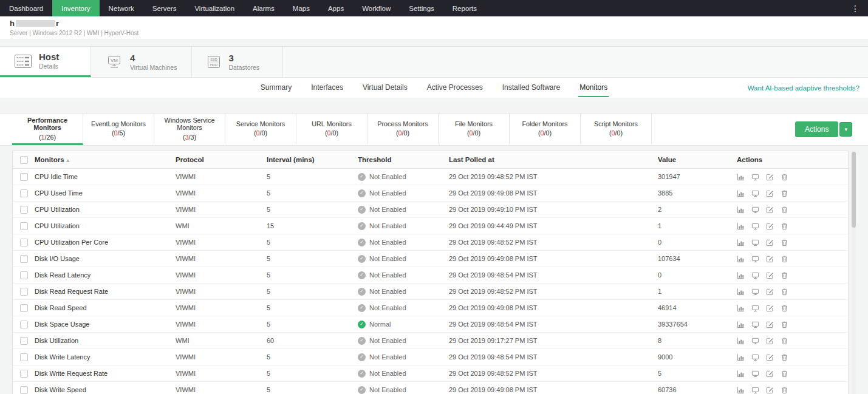  I want to click on monitor-tab-eventlog-monitors: EventLog Monitors (0/5), so click(119, 129).